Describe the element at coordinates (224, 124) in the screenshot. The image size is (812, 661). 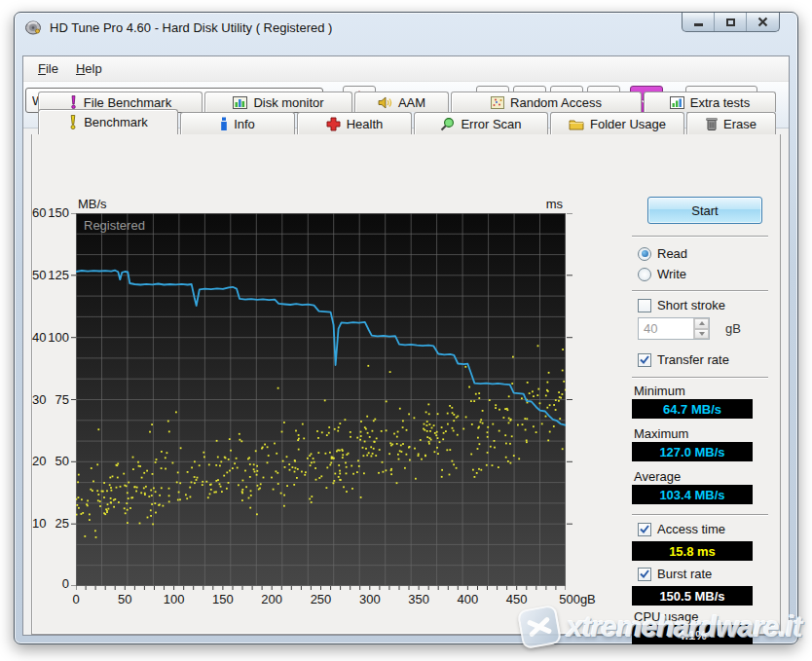
I see `info-icon` at that location.